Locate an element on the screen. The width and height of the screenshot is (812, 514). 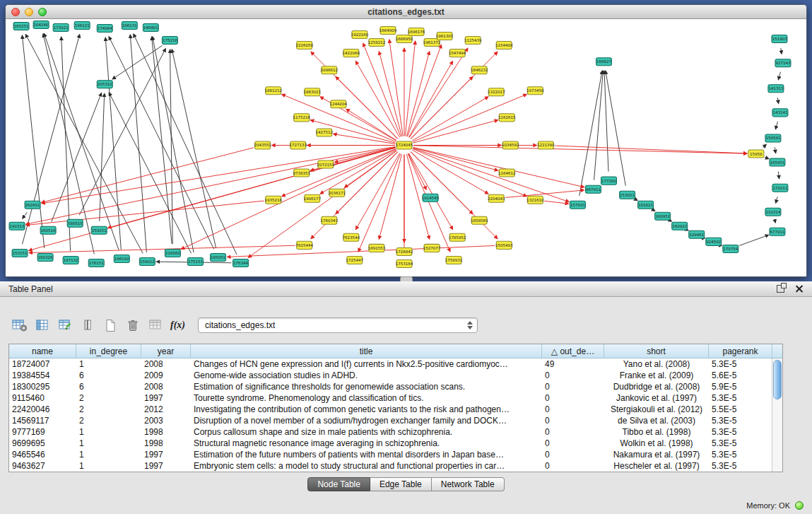
graph-node: 1422068 is located at coordinates (352, 54).